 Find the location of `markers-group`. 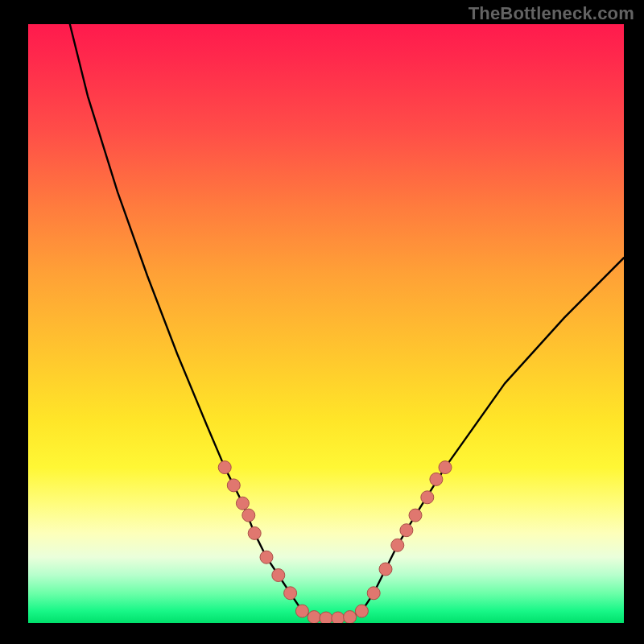

markers-group is located at coordinates (335, 543).